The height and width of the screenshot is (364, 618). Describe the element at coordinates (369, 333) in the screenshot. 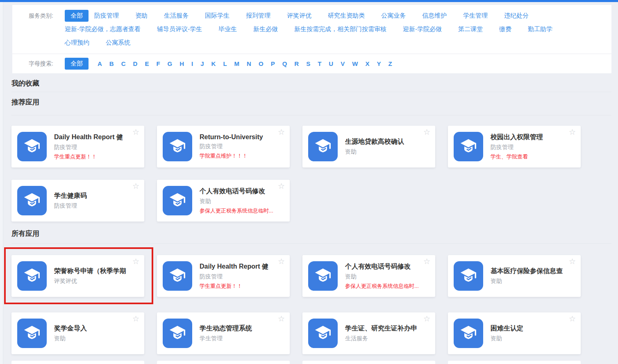

I see `app-card: 学生证、研究生证补办申生活服务☆` at that location.